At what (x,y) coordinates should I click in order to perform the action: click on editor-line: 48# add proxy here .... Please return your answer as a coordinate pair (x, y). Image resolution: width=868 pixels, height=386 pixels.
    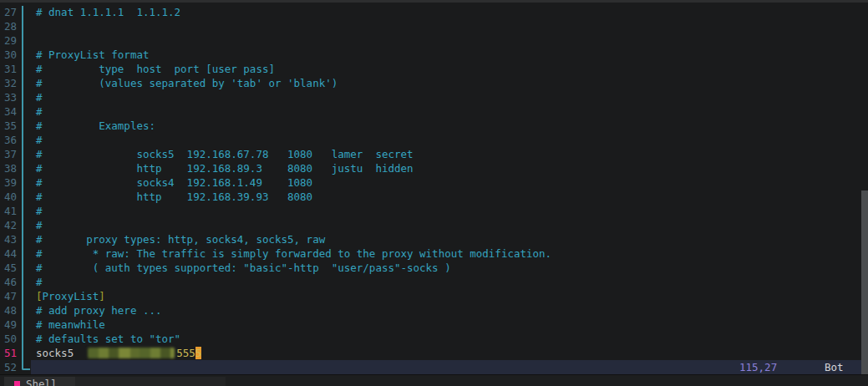
    Looking at the image, I should click on (431, 311).